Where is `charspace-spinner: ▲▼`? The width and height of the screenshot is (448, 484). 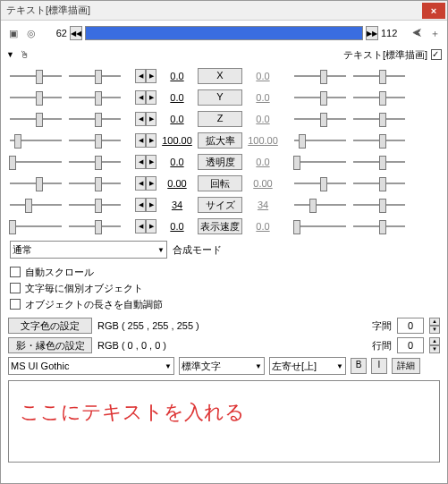 charspace-spinner: ▲▼ is located at coordinates (435, 326).